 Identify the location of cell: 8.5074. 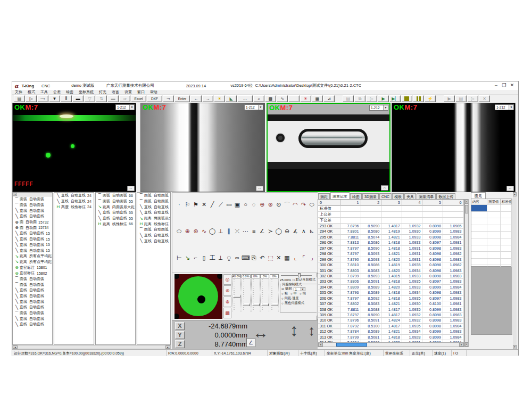
(371, 237).